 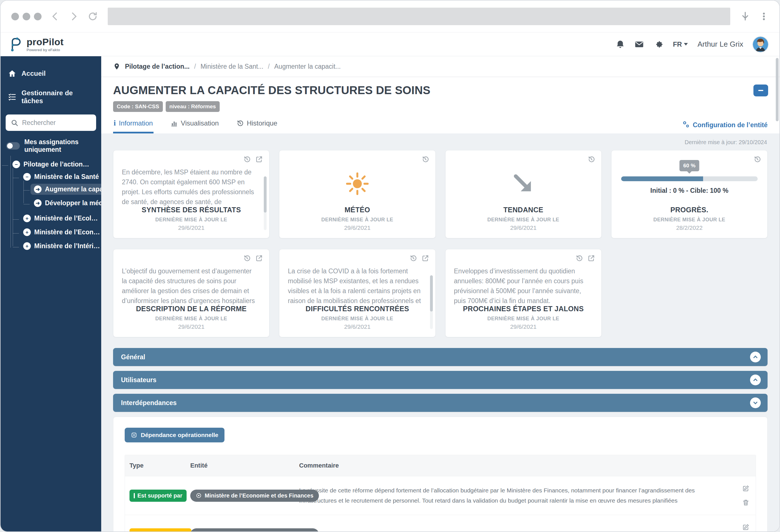 I want to click on tree-node-ministere-sante: −Ministère de la Santé, so click(x=60, y=177).